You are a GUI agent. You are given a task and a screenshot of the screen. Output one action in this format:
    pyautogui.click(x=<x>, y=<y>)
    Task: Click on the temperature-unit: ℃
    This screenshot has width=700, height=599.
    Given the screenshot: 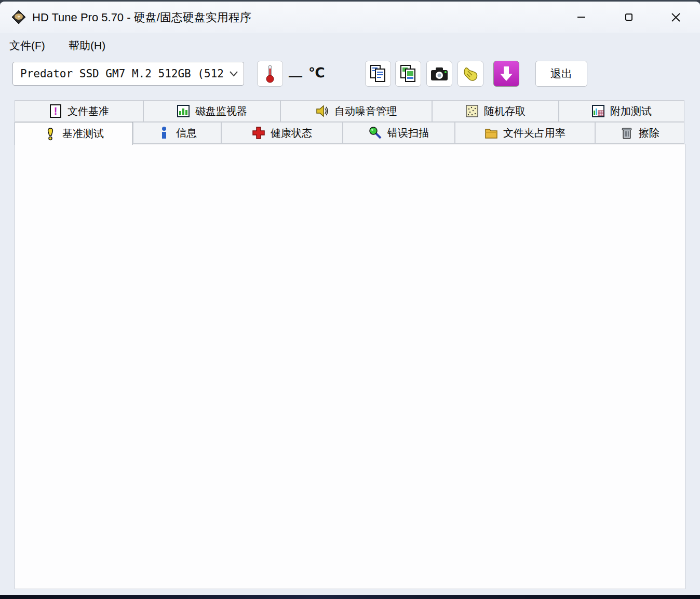 What is the action you would take?
    pyautogui.click(x=317, y=73)
    